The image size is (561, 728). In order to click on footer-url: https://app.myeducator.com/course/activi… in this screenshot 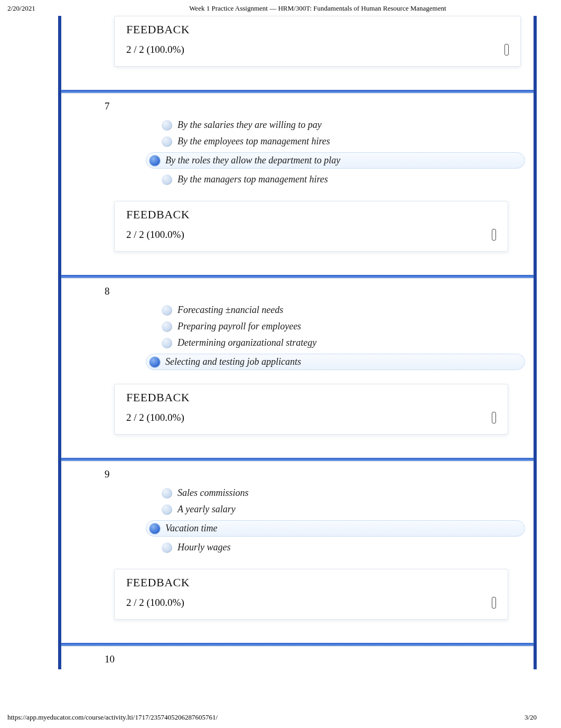, I will do `click(113, 717)`.